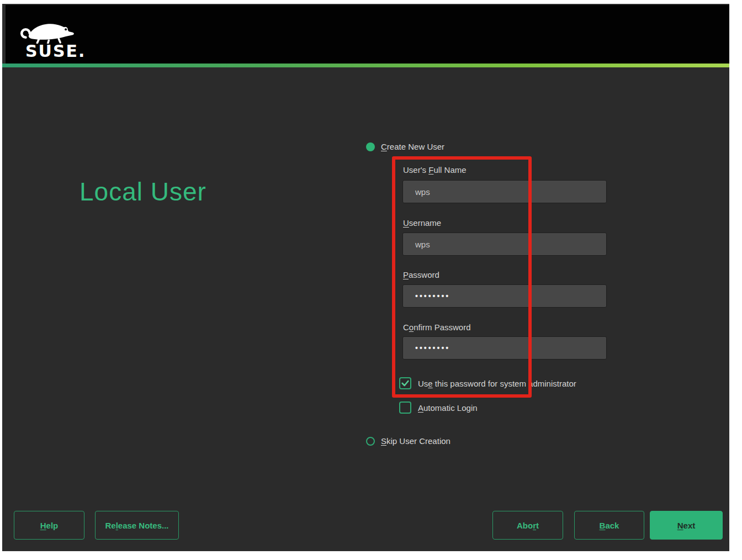  I want to click on checkbox-use-password-label: Use this password for system administrat…, so click(497, 383).